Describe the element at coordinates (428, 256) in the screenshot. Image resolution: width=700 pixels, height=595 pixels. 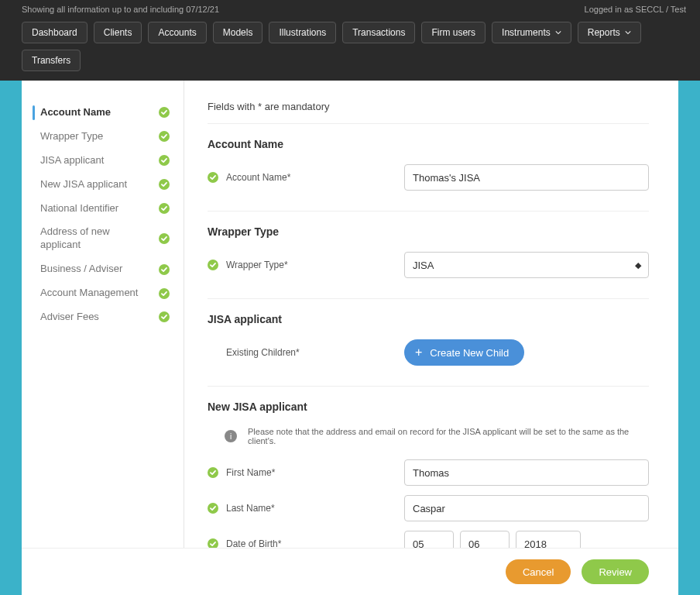
I see `section-wrapper-type: Wrapper Type Wrapper Type* JISA ◆` at that location.